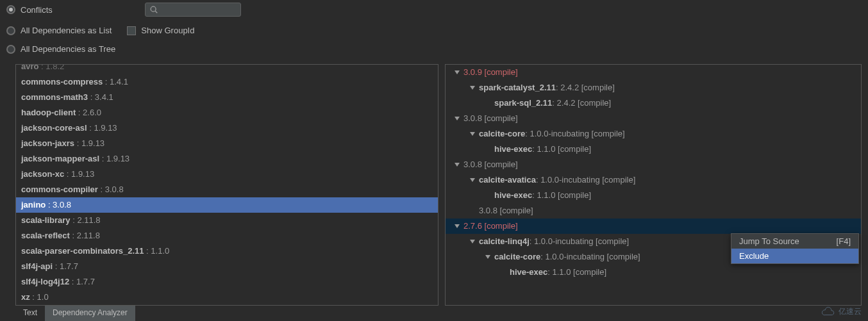  Describe the element at coordinates (227, 174) in the screenshot. I see `list-item: jackson-xc : 1.9.13` at that location.